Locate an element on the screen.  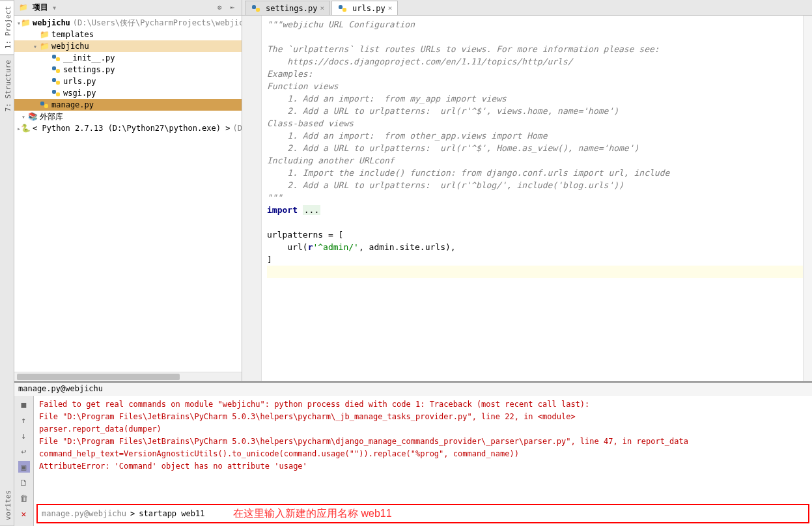
editor-tabs: settings.py×urls.py× is located at coordinates (527, 8).